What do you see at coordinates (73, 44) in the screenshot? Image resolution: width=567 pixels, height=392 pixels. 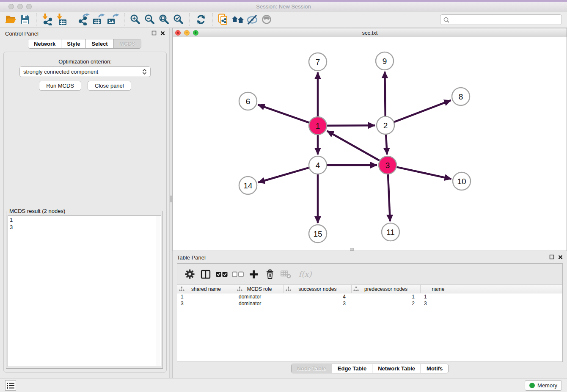 I see `tab-style: Style` at bounding box center [73, 44].